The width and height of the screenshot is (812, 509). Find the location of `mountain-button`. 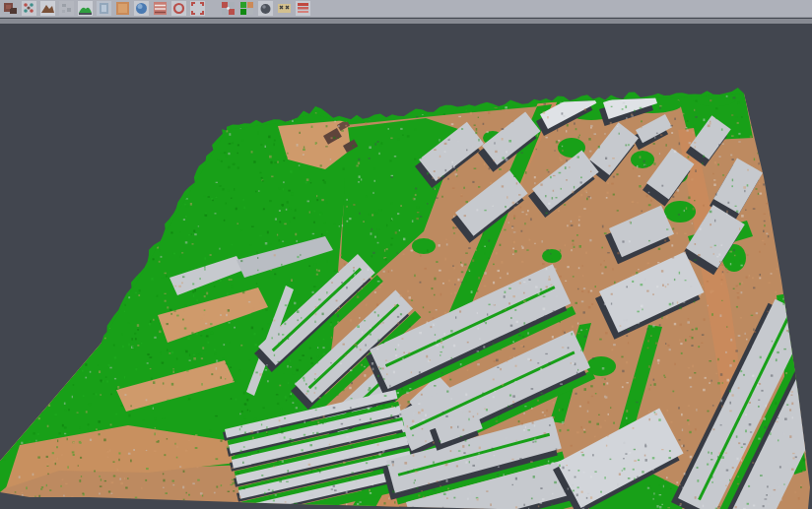

mountain-button is located at coordinates (47, 8).